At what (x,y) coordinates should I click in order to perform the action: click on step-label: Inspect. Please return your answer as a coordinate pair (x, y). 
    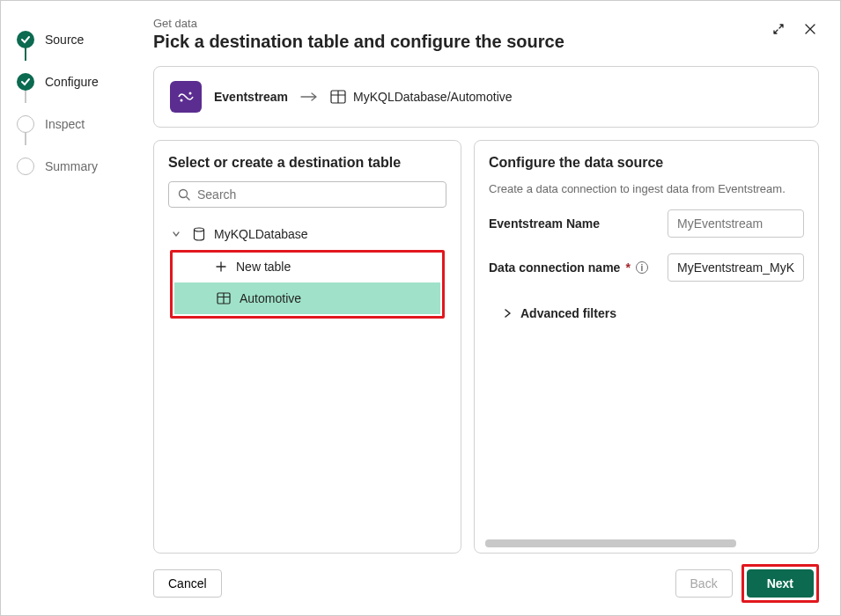
    Looking at the image, I should click on (65, 124).